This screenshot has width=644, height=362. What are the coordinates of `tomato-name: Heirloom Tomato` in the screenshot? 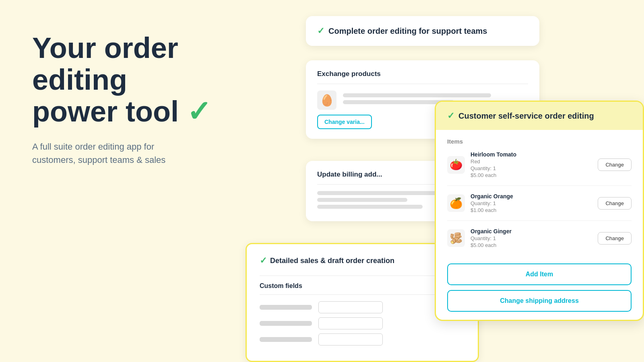 It's located at (531, 154).